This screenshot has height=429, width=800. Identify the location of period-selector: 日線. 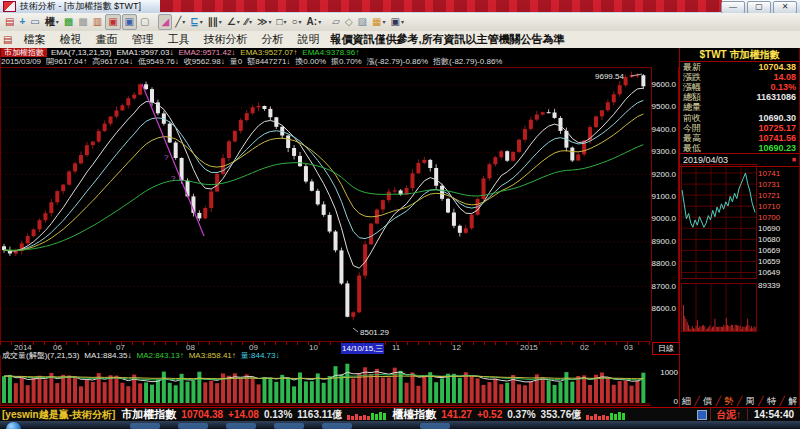
(666, 348).